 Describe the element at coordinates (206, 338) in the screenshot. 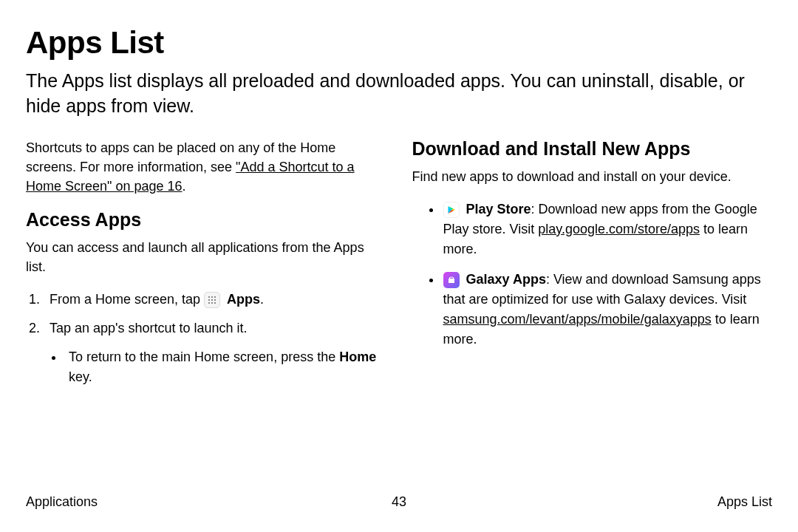

I see `access-apps-steps: From a Home screen, tap Apps. Tap an app…` at that location.